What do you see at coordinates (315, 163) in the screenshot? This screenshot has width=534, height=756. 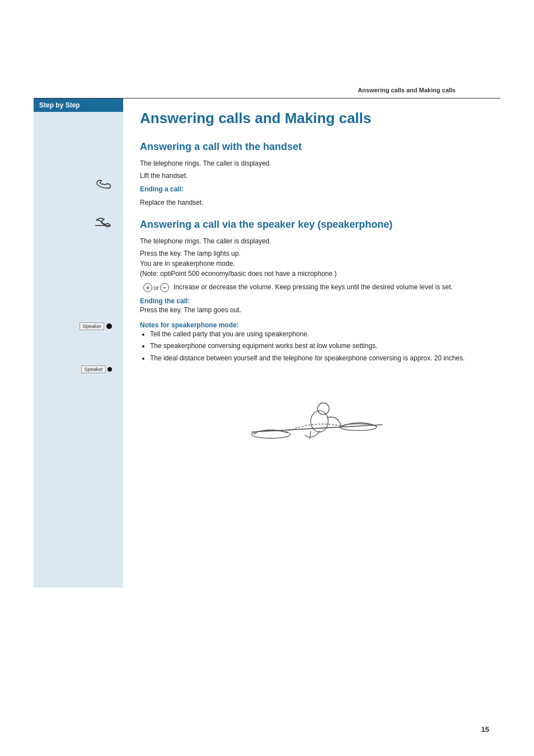 I see `section1-intro: The telephone rings. The caller is displ…` at bounding box center [315, 163].